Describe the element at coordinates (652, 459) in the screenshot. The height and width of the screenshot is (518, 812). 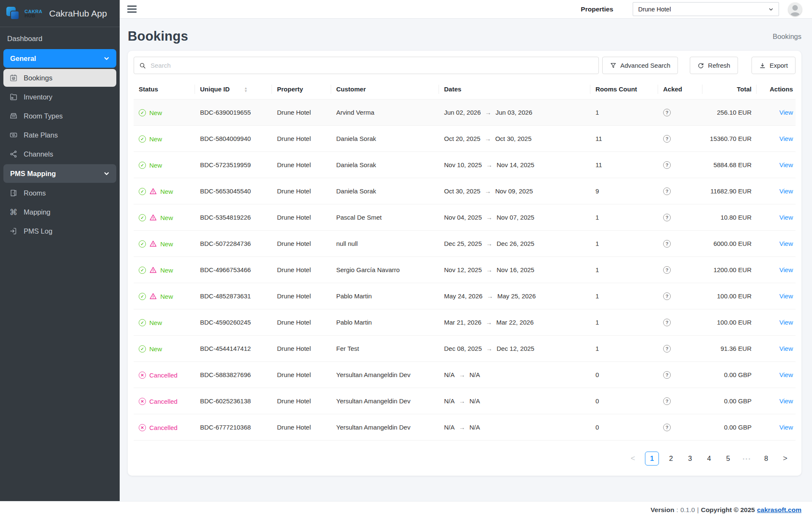
I see `pager-page-1: 1` at that location.